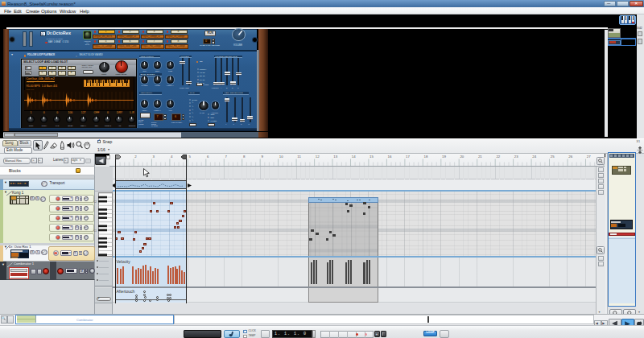 The height and width of the screenshot is (338, 644). Describe the element at coordinates (208, 156) in the screenshot. I see `svg-text: 6` at that location.